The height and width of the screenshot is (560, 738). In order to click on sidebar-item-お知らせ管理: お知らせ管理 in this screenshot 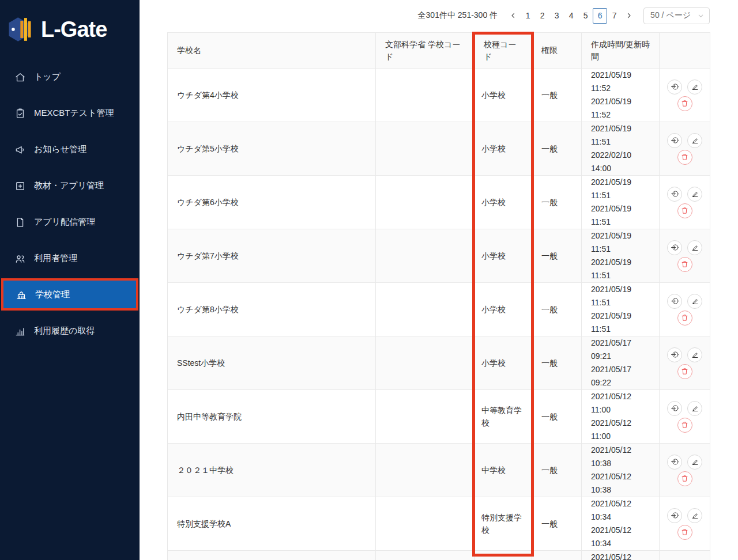, I will do `click(70, 150)`.